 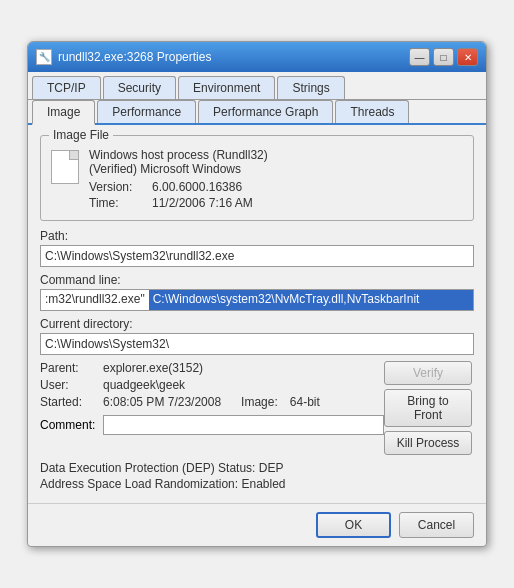 I want to click on comment-input, so click(x=244, y=425).